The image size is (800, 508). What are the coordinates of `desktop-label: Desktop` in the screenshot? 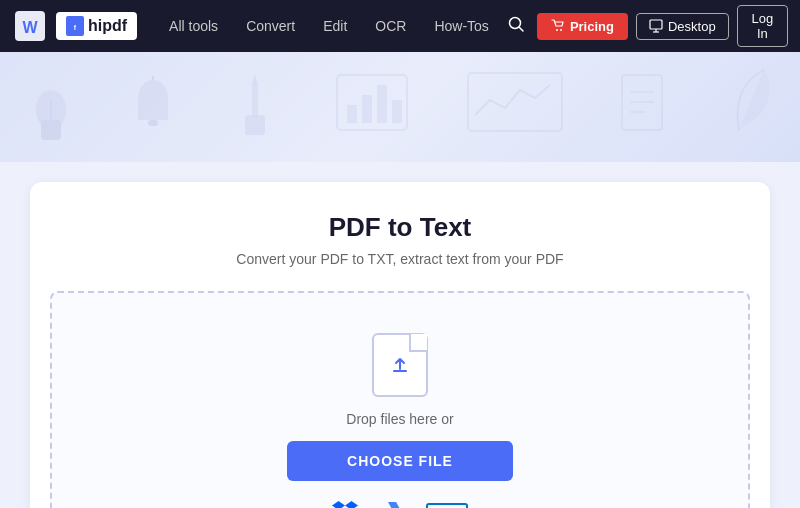 It's located at (692, 26).